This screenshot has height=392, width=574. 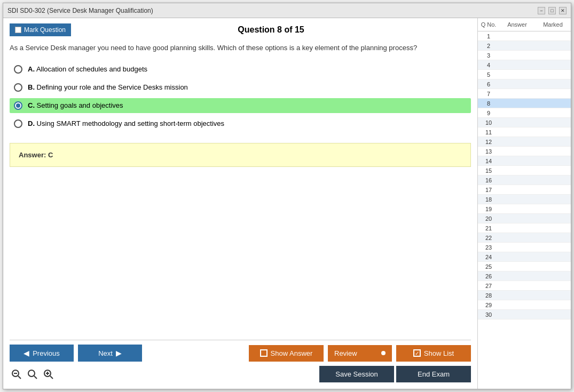 I want to click on question-list-row-10: 10, so click(x=524, y=123).